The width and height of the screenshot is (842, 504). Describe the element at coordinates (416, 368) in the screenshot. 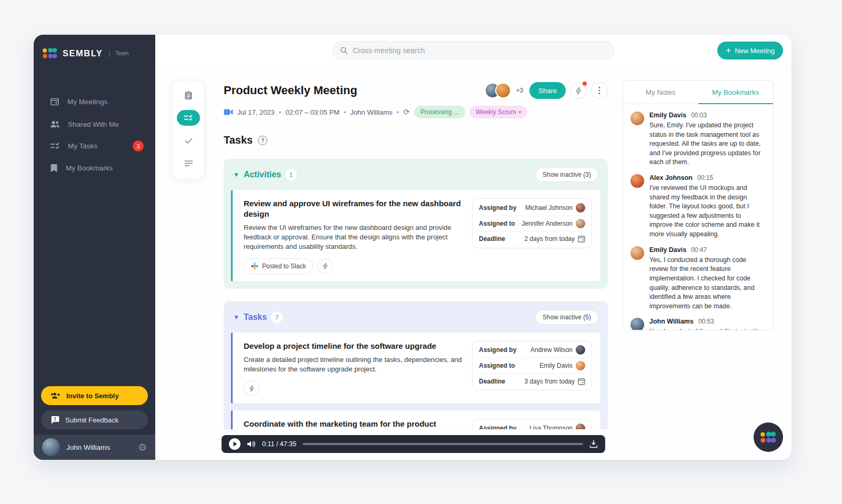

I see `task-card: Develop a project timeline for the softw…` at that location.